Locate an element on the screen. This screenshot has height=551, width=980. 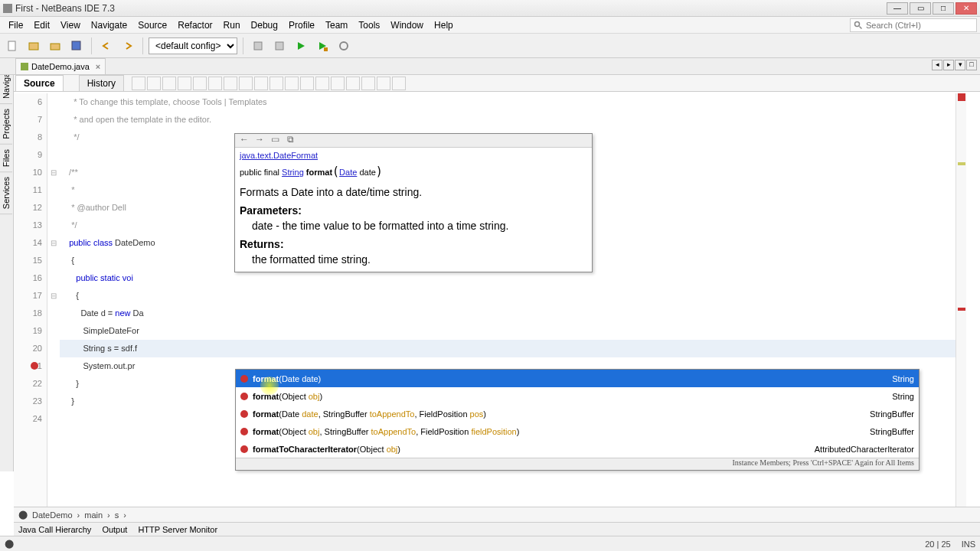
file-tab-datedemo: DateDemo.java × is located at coordinates (60, 66).